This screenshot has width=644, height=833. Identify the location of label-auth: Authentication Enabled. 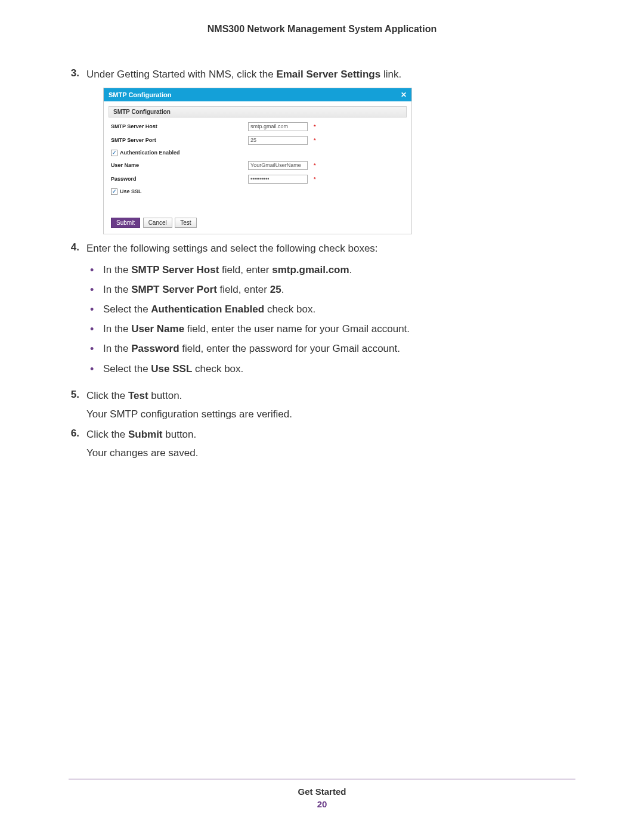
(150, 153).